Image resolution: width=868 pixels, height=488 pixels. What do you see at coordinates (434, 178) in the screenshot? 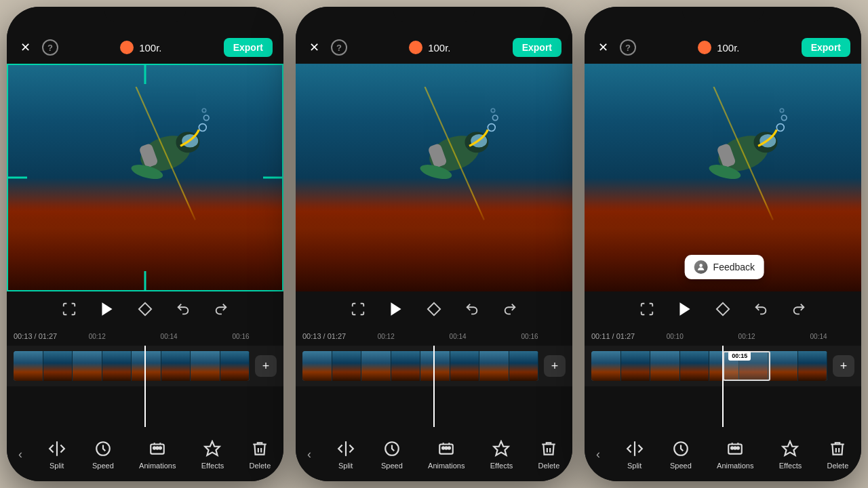
I see `video-preview` at bounding box center [434, 178].